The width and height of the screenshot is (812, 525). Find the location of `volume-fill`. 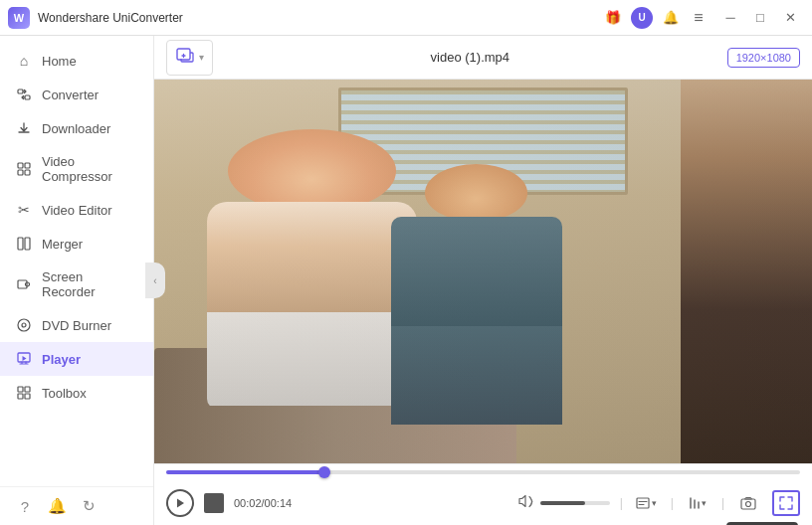

volume-fill is located at coordinates (563, 503).